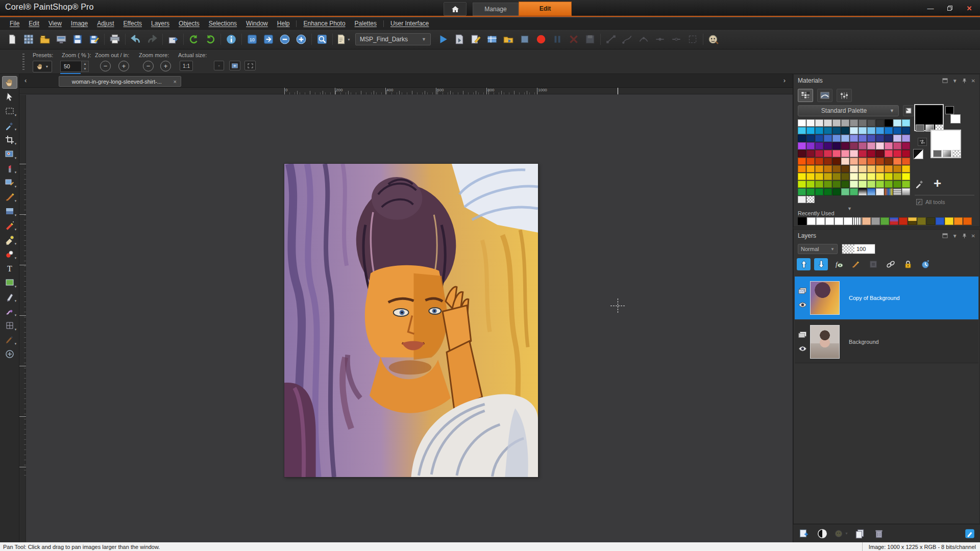 The width and height of the screenshot is (980, 551). I want to click on menu-item-selections: Selections, so click(223, 23).